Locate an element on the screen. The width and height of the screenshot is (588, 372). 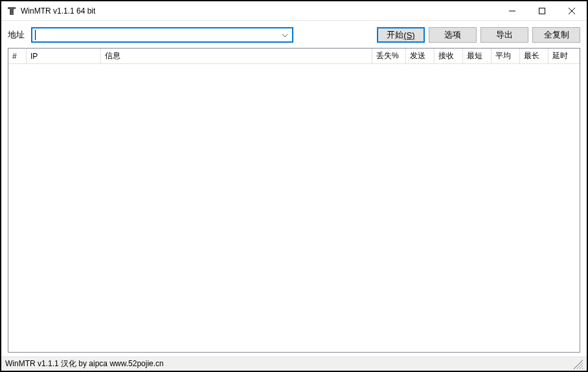
app-icon is located at coordinates (12, 11).